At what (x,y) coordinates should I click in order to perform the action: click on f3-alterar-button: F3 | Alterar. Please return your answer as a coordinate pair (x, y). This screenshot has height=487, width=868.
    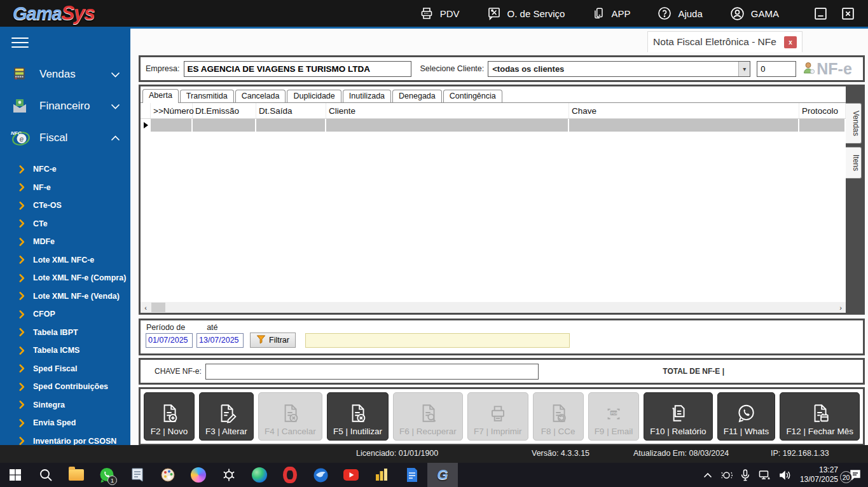
    Looking at the image, I should click on (226, 416).